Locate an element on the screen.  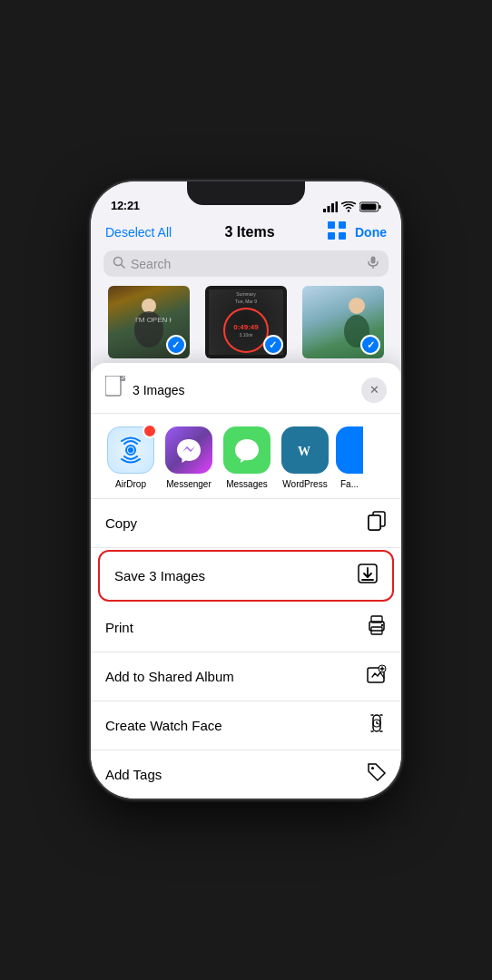
status-icons is located at coordinates (352, 207).